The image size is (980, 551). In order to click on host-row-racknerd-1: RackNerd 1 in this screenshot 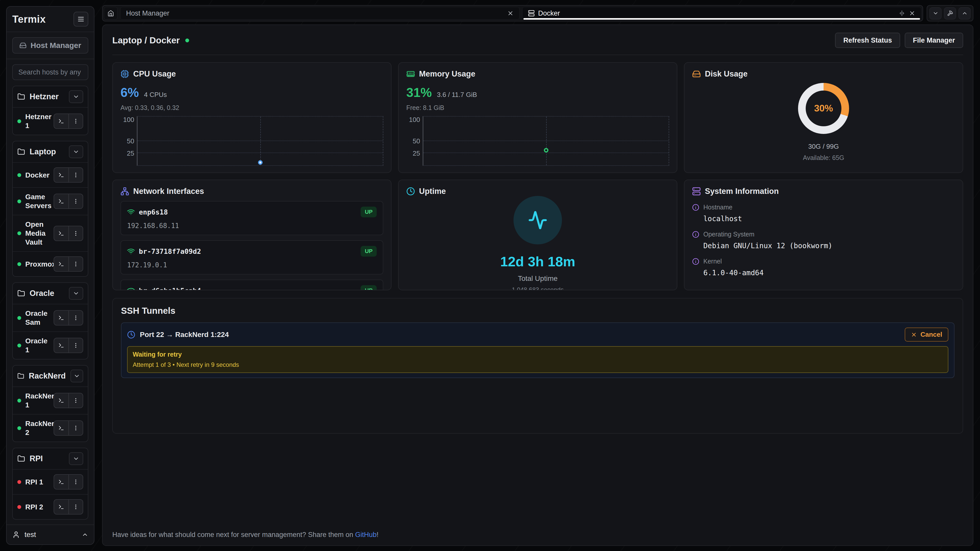, I will do `click(50, 400)`.